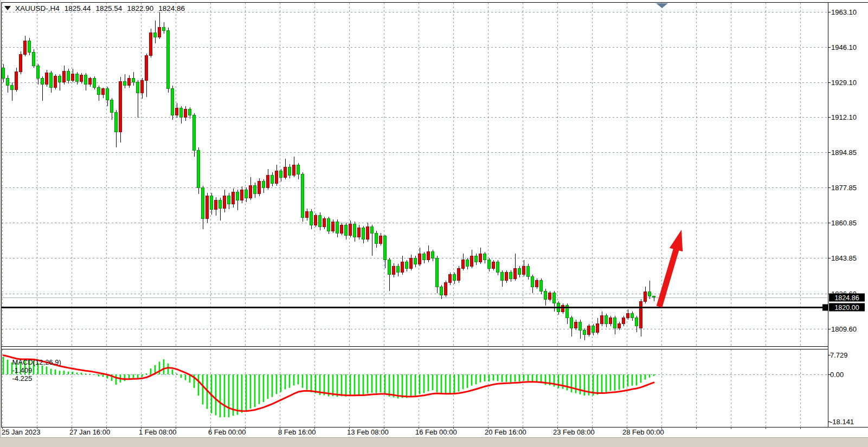 This screenshot has height=447, width=868. I want to click on price-axis-label: 1860.85, so click(844, 223).